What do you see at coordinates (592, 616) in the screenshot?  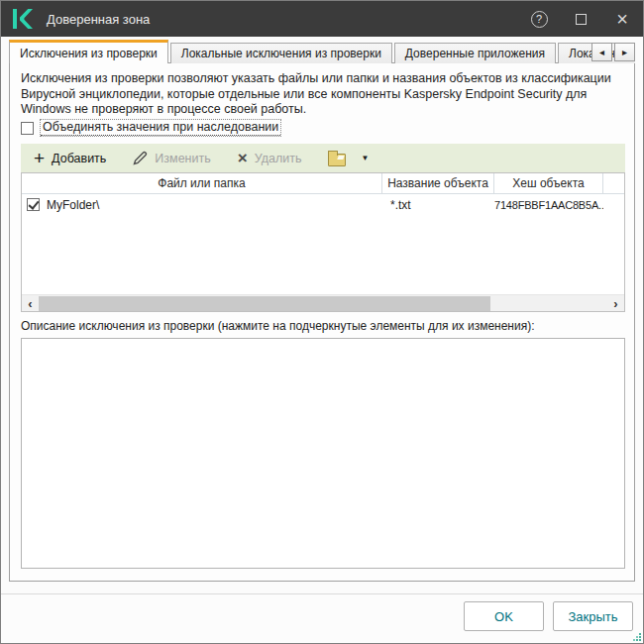 I see `close-button: Закрыть` at bounding box center [592, 616].